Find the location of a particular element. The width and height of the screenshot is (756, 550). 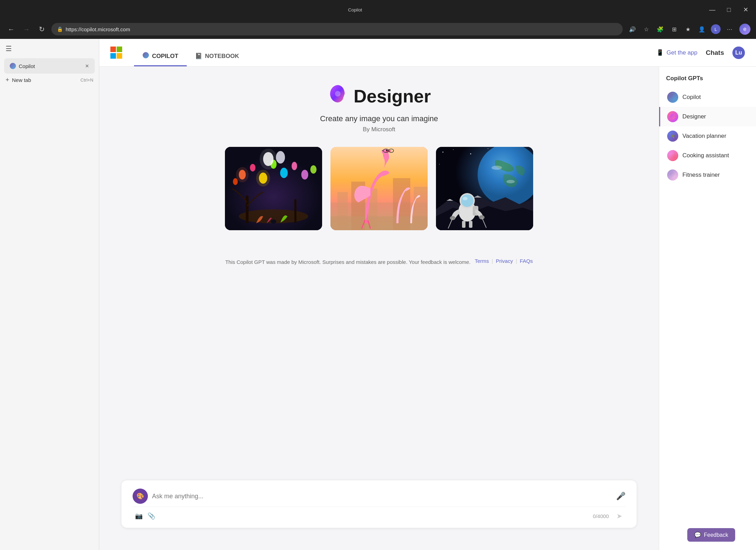

chat-input is located at coordinates (382, 497).